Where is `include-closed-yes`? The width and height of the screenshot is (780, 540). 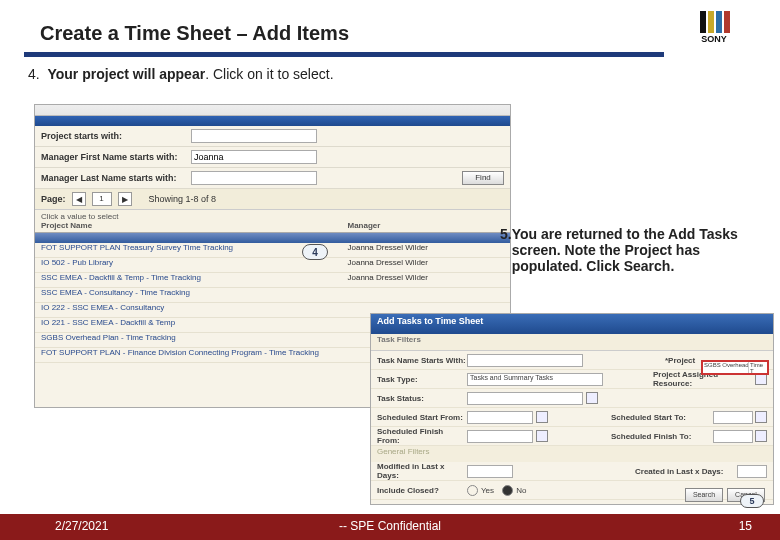
include-closed-yes is located at coordinates (472, 490).